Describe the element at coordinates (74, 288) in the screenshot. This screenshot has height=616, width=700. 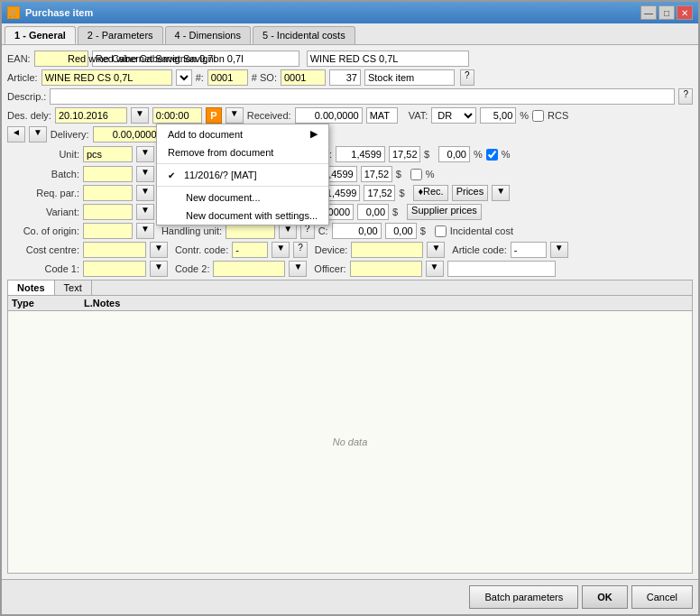
I see `notes-tab-text: Text` at that location.